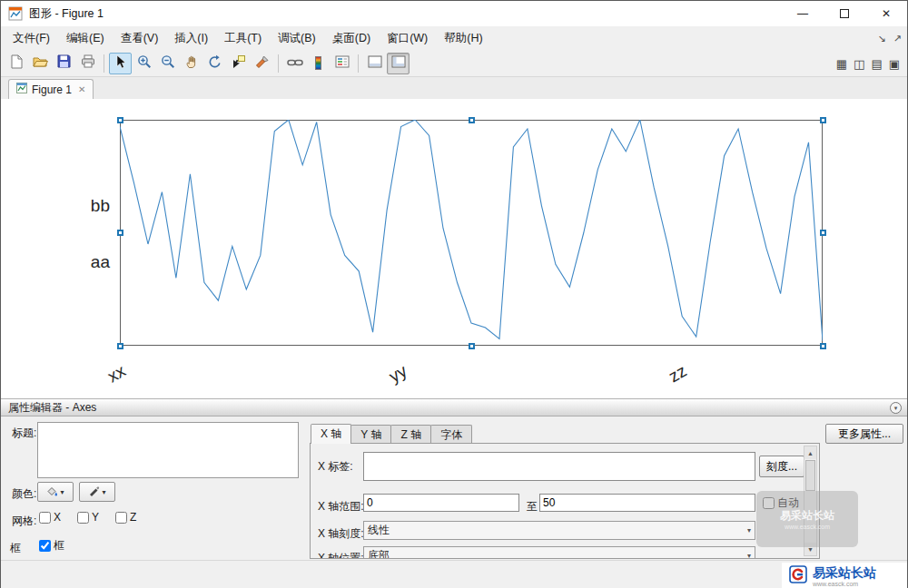  I want to click on link-plot-button, so click(294, 64).